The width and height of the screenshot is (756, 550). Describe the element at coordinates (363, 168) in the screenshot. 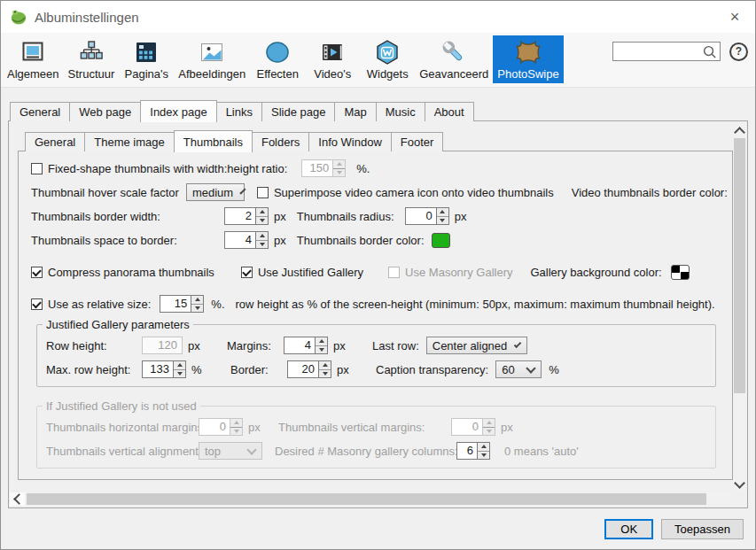

I see `fixed-shape-suffix: %.` at that location.